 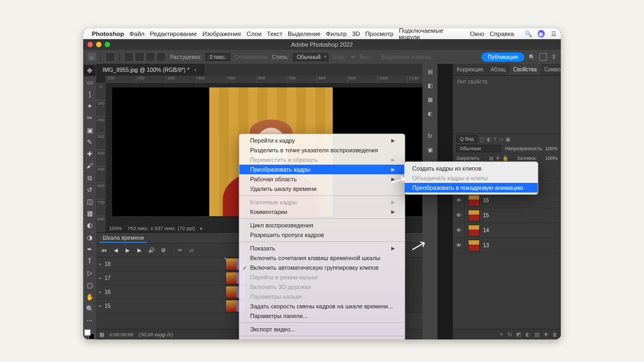 What do you see at coordinates (99, 45) in the screenshot?
I see `minimize-icon` at bounding box center [99, 45].